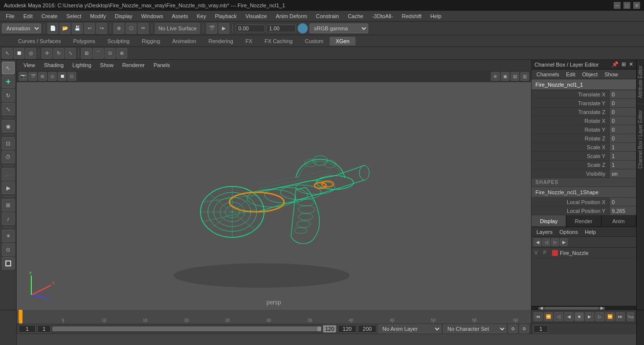 The width and height of the screenshot is (644, 345). Describe the element at coordinates (184, 41) in the screenshot. I see `module-tab-animation: Animation` at that location.